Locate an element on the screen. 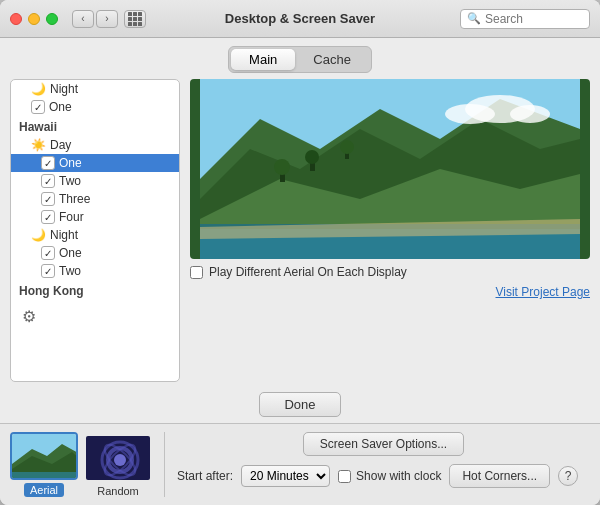  right-bottom-panel: Screen Saver Options... Start after: 20 … is located at coordinates (384, 460).